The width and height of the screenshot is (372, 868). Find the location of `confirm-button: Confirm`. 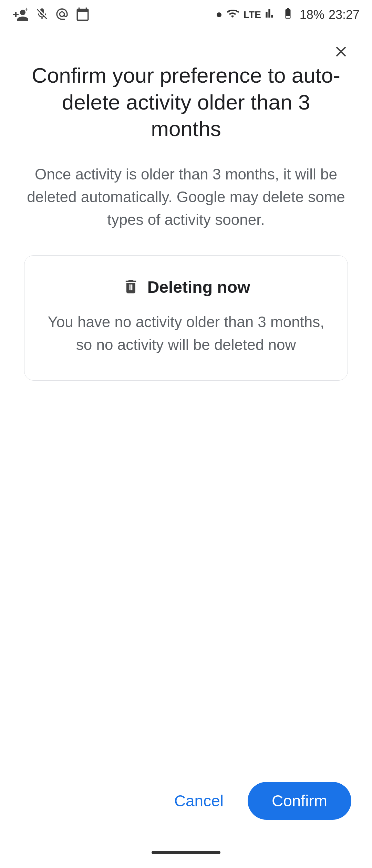

confirm-button: Confirm is located at coordinates (300, 801).